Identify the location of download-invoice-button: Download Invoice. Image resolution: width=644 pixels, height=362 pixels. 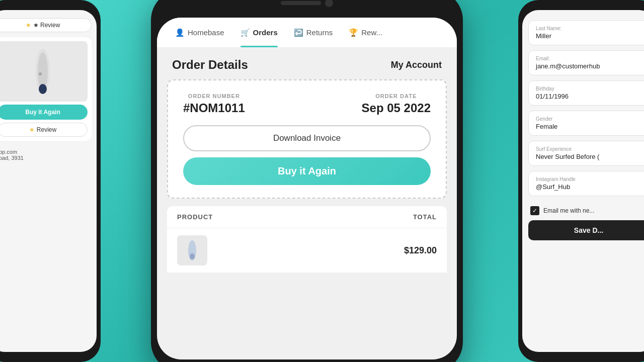
(307, 138).